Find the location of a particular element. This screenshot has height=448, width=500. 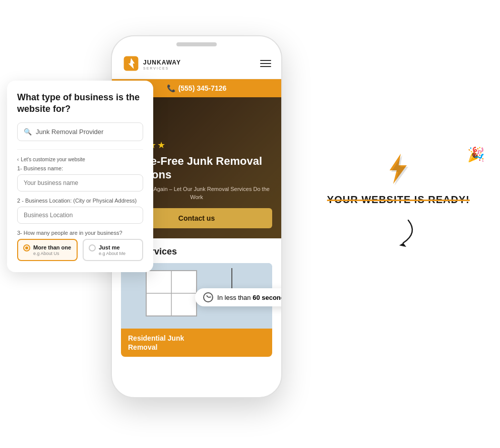

business-location-input is located at coordinates (80, 215).